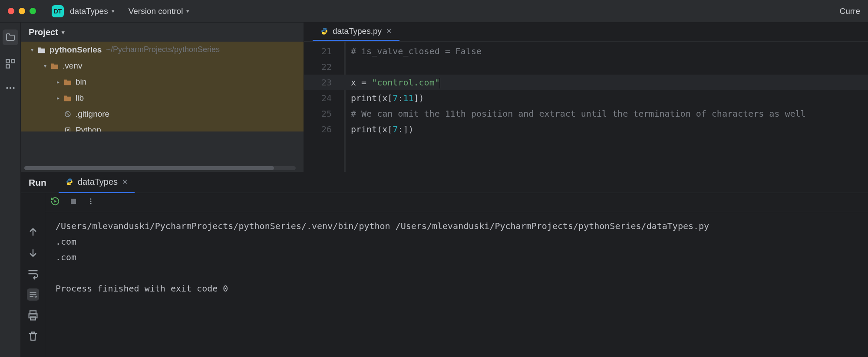 This screenshot has width=868, height=357. Describe the element at coordinates (73, 202) in the screenshot. I see `stop-icon` at that location.